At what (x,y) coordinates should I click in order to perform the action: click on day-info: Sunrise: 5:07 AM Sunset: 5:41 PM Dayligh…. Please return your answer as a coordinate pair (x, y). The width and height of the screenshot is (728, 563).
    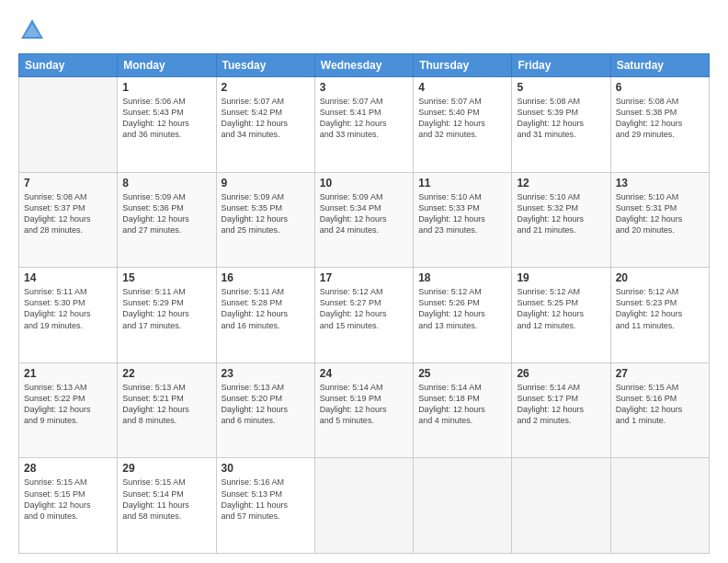
    Looking at the image, I should click on (364, 118).